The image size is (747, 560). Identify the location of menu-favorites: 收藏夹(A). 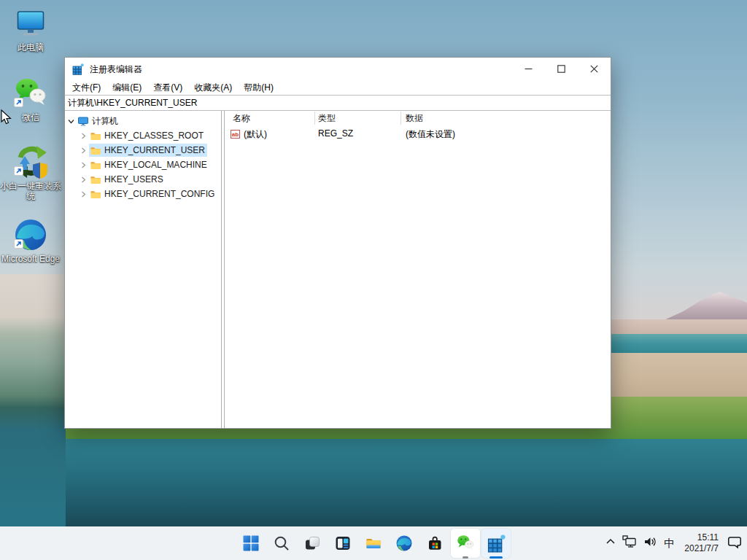
(213, 88).